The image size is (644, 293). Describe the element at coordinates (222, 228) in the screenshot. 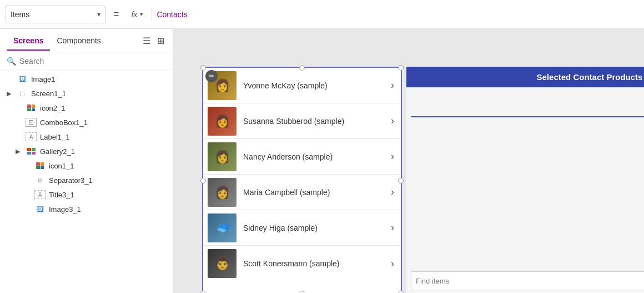

I see `avatar-4: 🧢` at that location.